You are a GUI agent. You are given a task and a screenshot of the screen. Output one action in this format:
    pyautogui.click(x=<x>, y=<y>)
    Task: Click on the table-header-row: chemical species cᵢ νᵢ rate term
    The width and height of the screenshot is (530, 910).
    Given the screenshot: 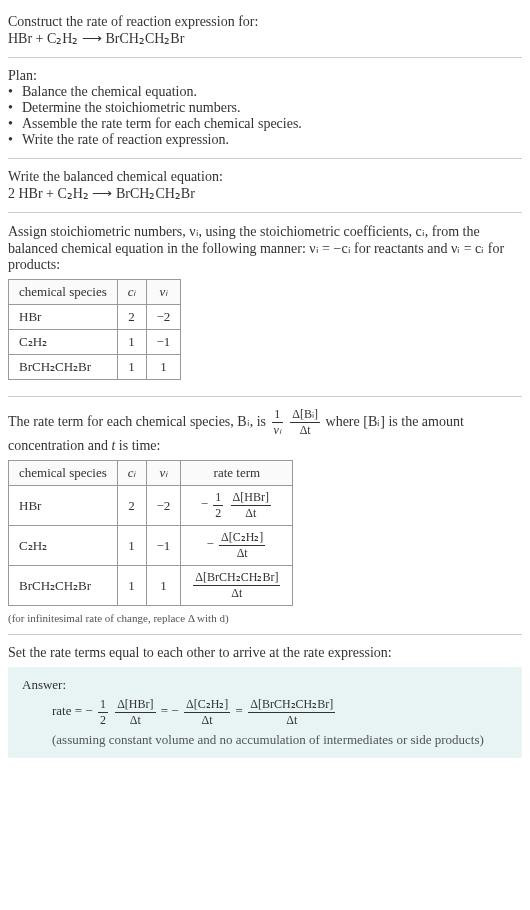 What is the action you would take?
    pyautogui.click(x=151, y=474)
    